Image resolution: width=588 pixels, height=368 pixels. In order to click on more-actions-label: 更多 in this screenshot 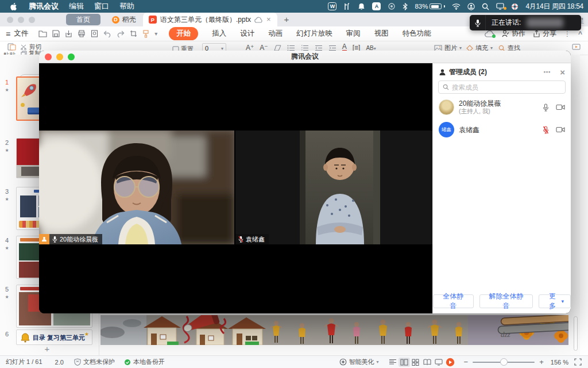, I will do `click(552, 301)`.